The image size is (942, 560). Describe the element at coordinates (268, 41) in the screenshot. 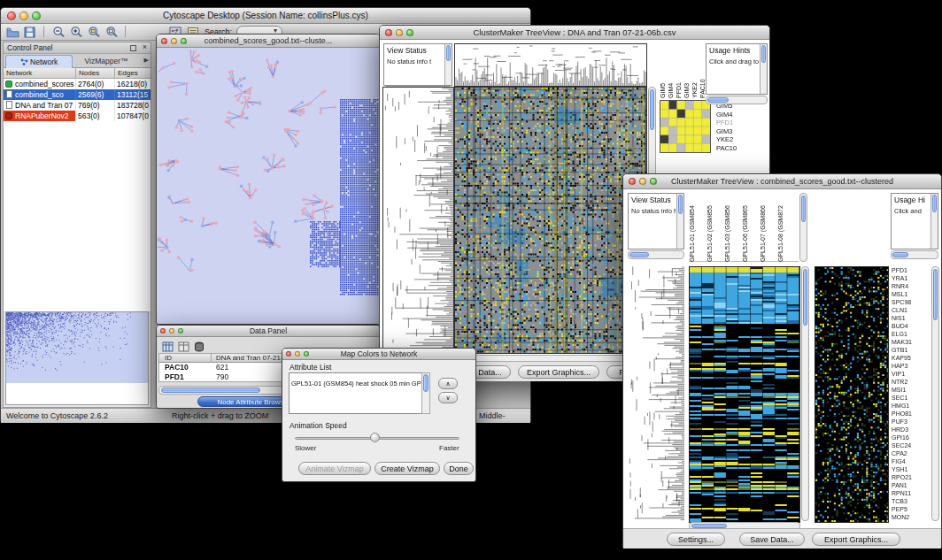

I see `network-window-title-bar: combined_scores_good.txt--cluste...` at that location.